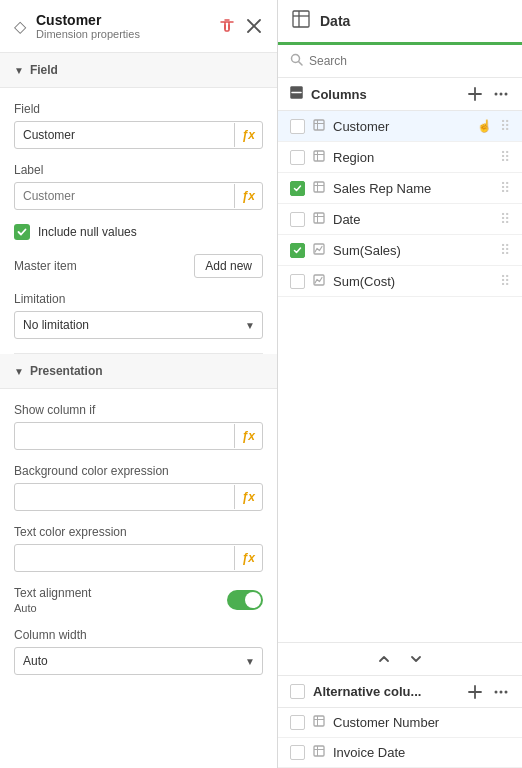  What do you see at coordinates (298, 692) in the screenshot?
I see `alt-col-checkbox` at bounding box center [298, 692].